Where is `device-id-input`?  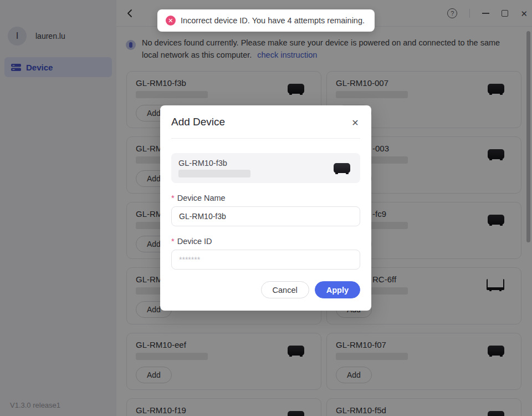
device-id-input is located at coordinates (266, 260).